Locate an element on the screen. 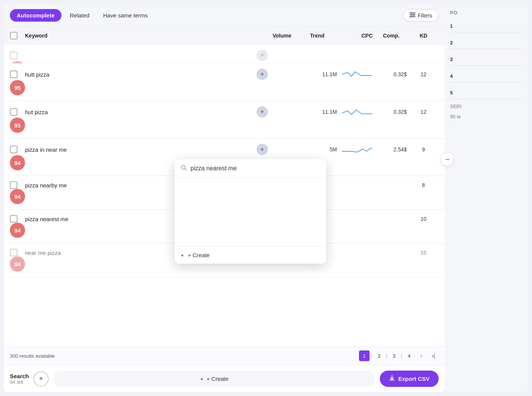  select-all-checkbox is located at coordinates (14, 36).